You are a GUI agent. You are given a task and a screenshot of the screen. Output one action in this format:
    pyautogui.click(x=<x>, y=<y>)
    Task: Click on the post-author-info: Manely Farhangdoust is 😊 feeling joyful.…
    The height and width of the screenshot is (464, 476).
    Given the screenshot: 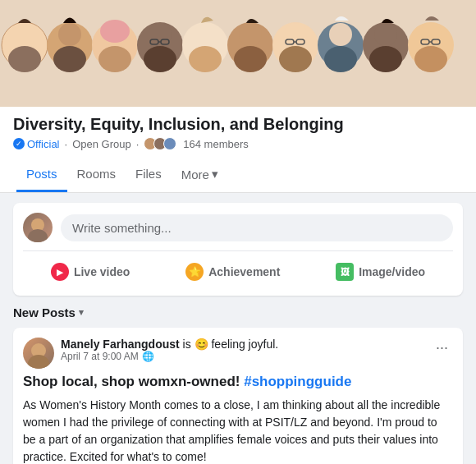 What is the action you would take?
    pyautogui.click(x=151, y=353)
    